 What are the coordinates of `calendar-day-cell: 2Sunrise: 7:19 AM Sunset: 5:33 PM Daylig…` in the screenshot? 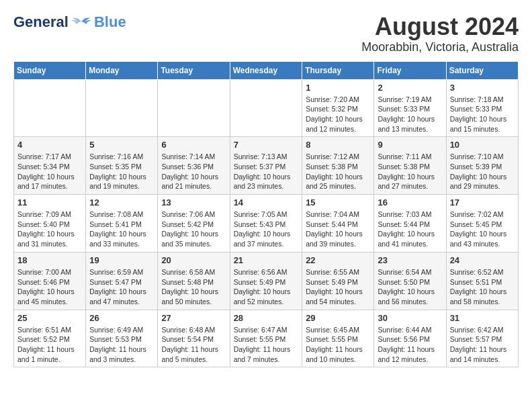 It's located at (410, 108).